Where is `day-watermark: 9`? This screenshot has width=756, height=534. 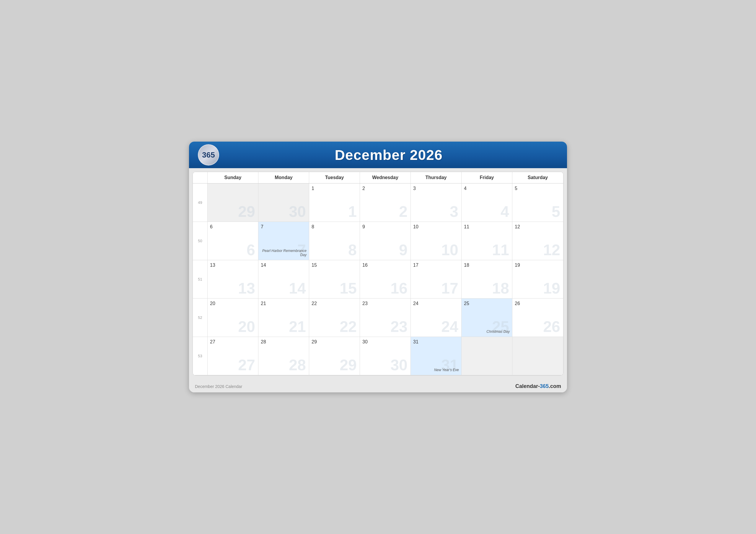 day-watermark: 9 is located at coordinates (403, 250).